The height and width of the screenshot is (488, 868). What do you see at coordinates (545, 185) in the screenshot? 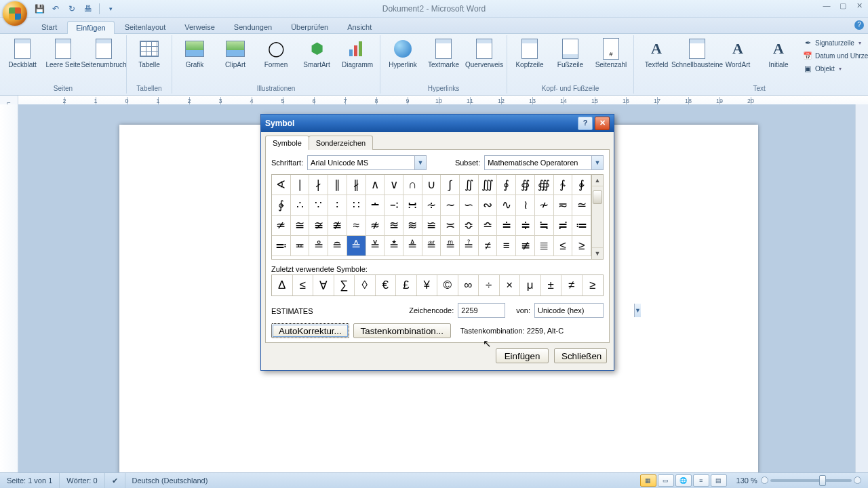
I see `symbol-cell: ∰` at bounding box center [545, 185].